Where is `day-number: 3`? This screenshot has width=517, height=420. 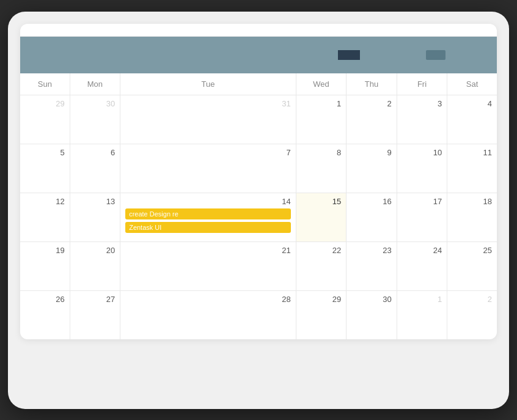 day-number: 3 is located at coordinates (422, 104).